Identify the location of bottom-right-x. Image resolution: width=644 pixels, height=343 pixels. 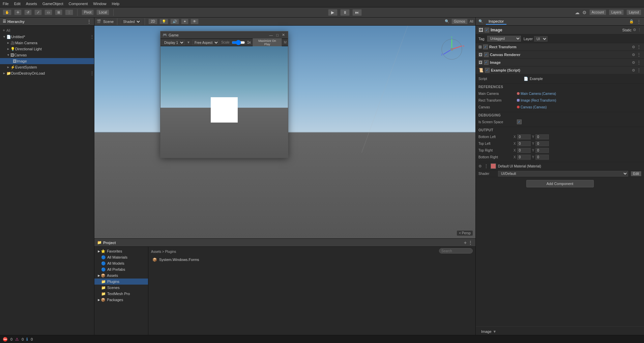
(524, 157).